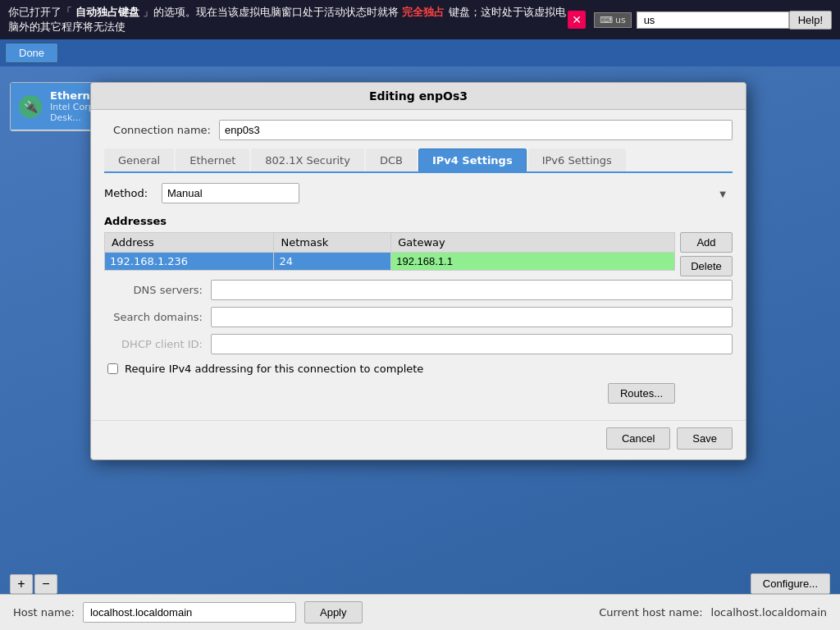 The image size is (840, 630). I want to click on table-buttons: Add Delete, so click(704, 256).